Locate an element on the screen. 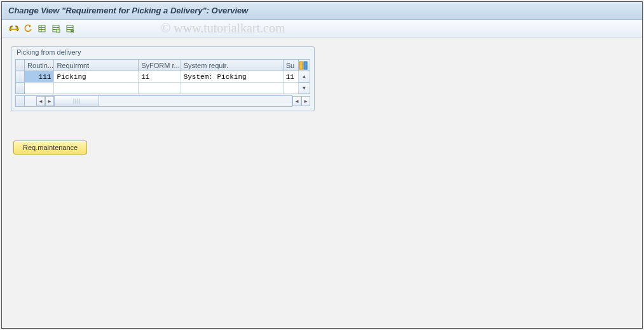 The height and width of the screenshot is (330, 644). hscroll-corner is located at coordinates (20, 101).